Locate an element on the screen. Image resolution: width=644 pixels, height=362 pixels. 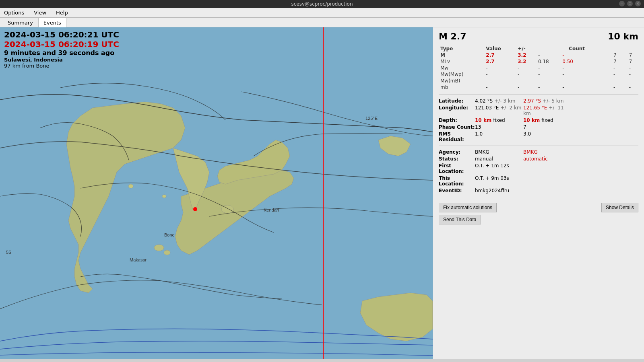
tab-summary: Summary is located at coordinates (20, 23).